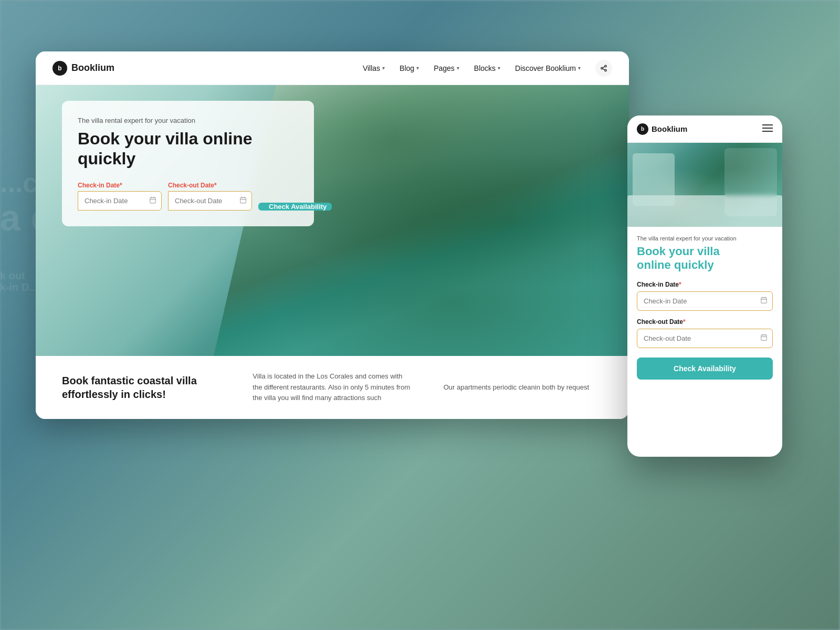 The height and width of the screenshot is (630, 840). I want to click on mobile-mockup: b Booklium The villa rental expert for y…, so click(705, 286).